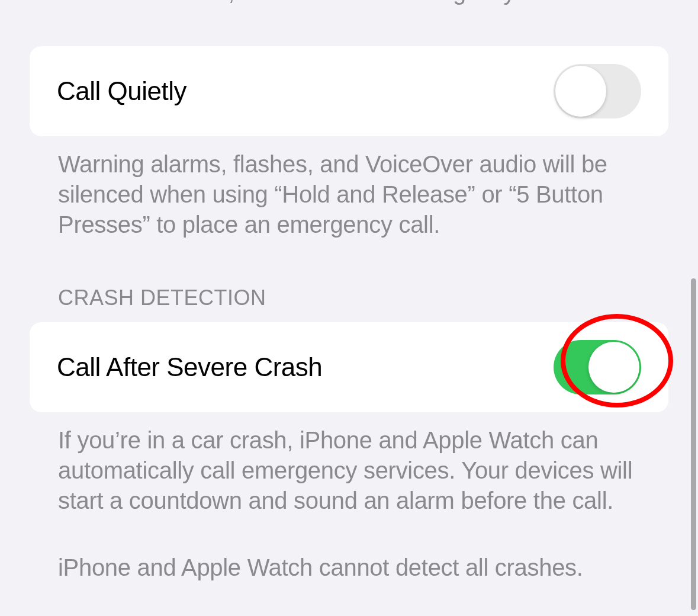 This screenshot has height=616, width=698. I want to click on call-quietly-row: Call Quietly, so click(349, 91).